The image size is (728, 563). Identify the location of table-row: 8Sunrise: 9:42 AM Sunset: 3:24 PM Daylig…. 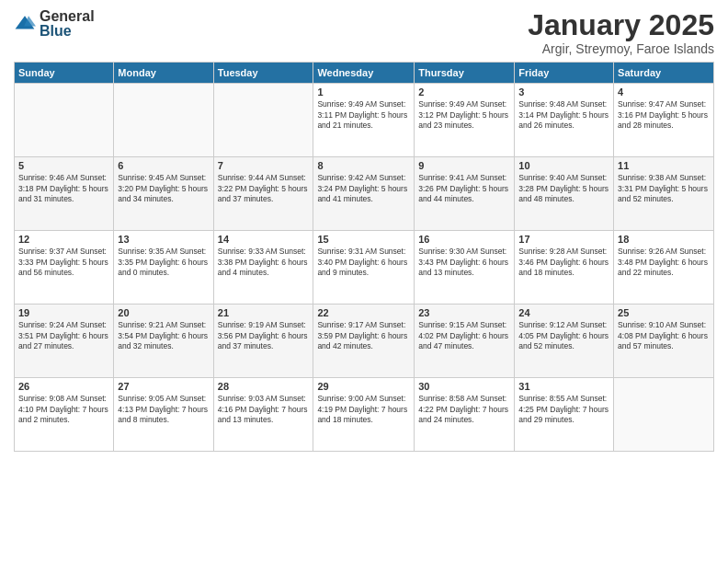
(364, 194).